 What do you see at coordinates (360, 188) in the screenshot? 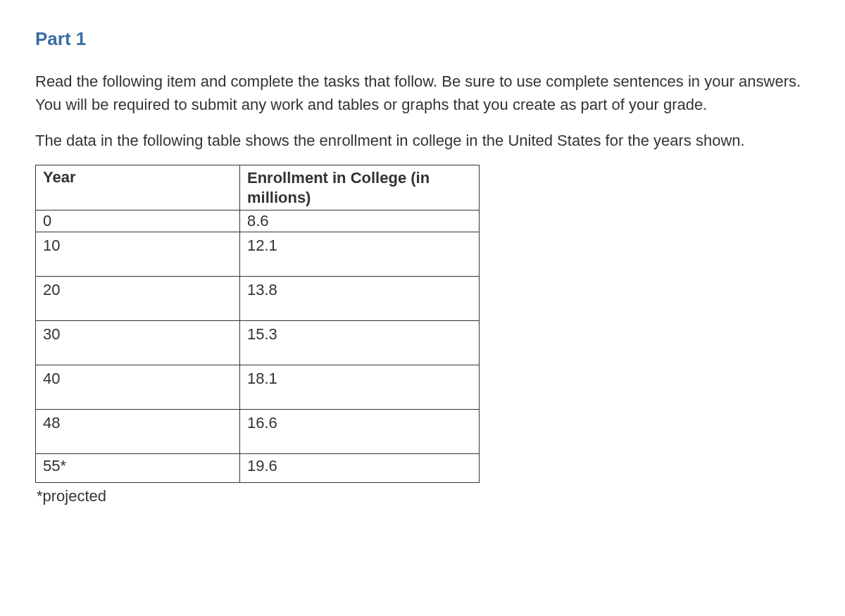
I see `col-header-enrollment: Enrollment in College (in millions)` at bounding box center [360, 188].